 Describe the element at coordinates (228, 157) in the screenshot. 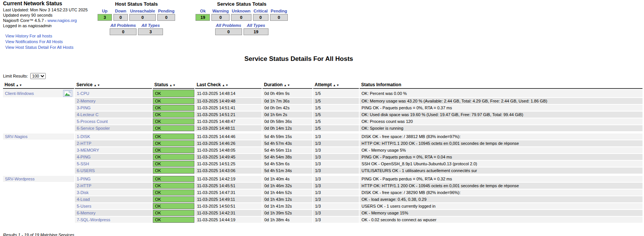

I see `last-check-cell: 11-03-2025 14:49:45` at that location.